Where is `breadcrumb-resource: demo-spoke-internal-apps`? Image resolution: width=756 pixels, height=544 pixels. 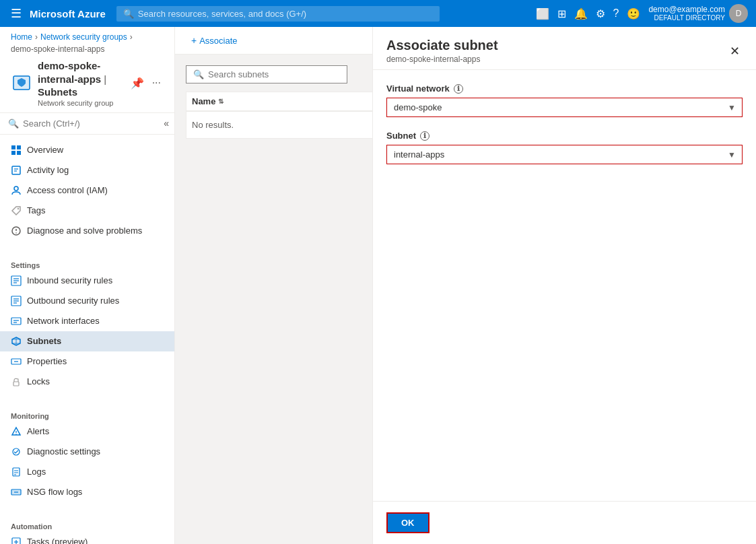 breadcrumb-resource: demo-spoke-internal-apps is located at coordinates (58, 49).